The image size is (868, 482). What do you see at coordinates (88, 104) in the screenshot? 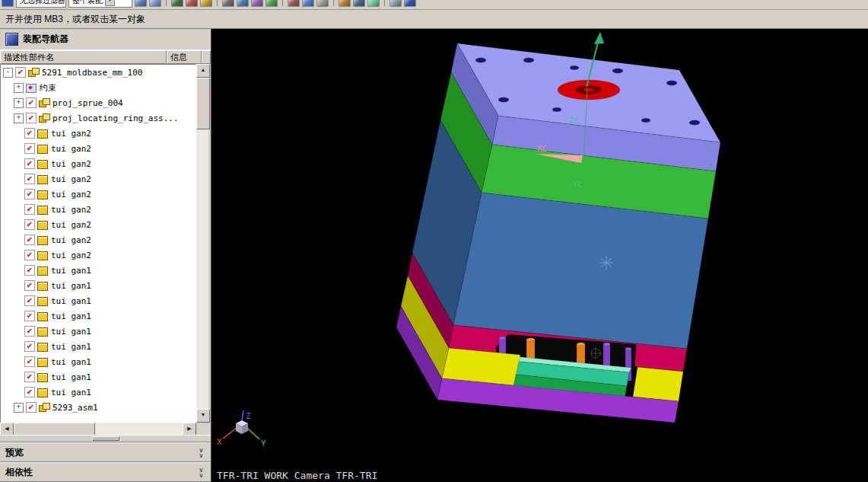
I see `component-label: proj_sprue_004` at bounding box center [88, 104].